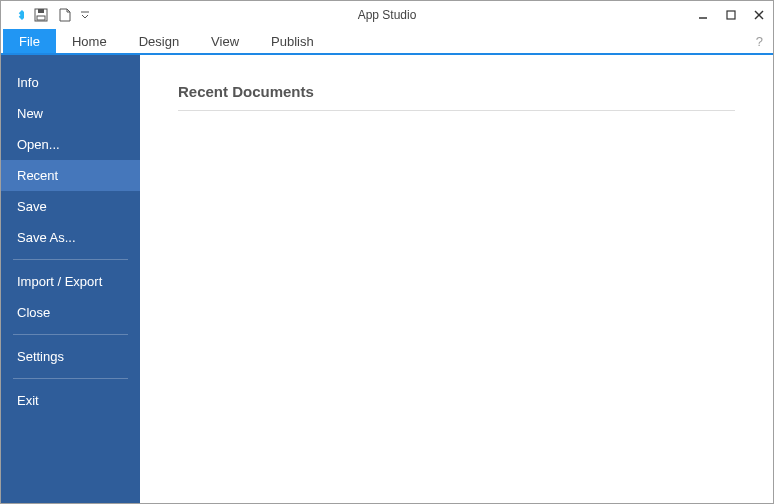 The height and width of the screenshot is (504, 774). I want to click on save-icon, so click(41, 15).